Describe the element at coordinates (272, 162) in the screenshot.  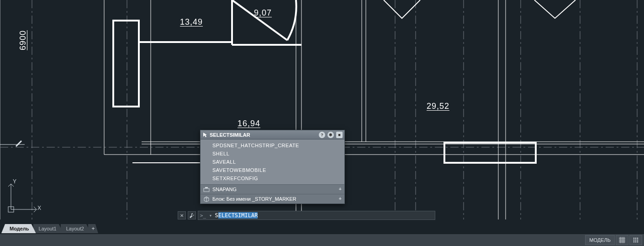
I see `autocomplete-item: SAVEALL` at that location.